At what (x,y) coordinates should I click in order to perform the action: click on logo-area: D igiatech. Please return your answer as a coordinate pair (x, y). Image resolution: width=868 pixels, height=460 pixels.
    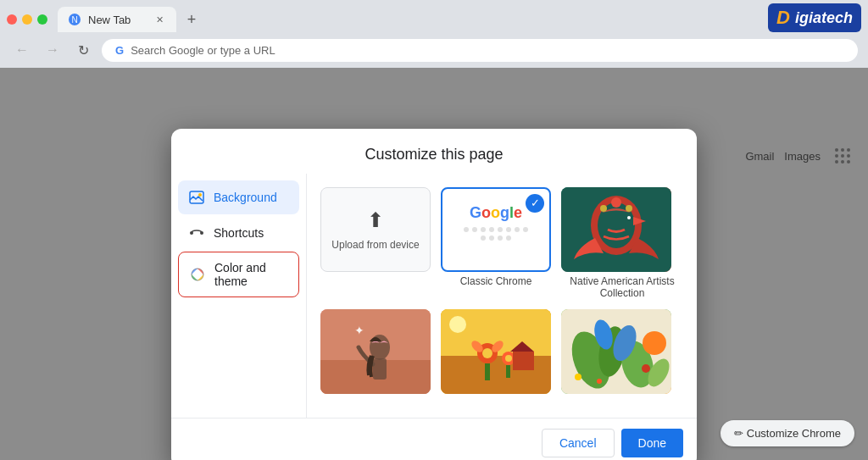
    Looking at the image, I should click on (815, 18).